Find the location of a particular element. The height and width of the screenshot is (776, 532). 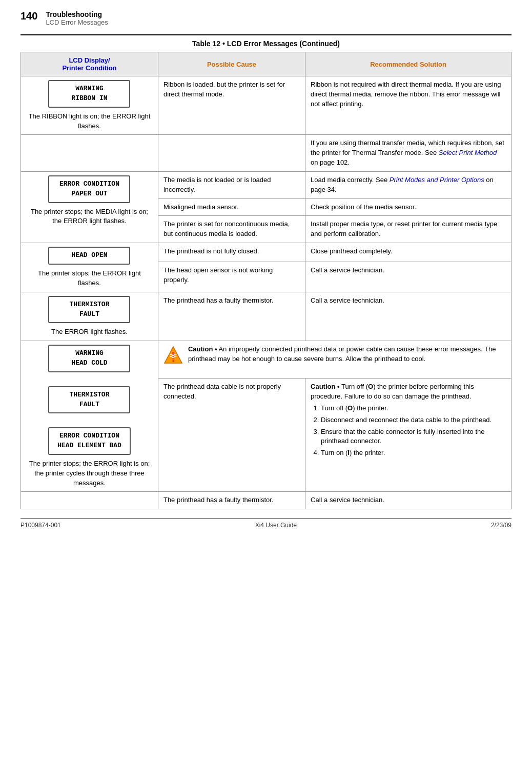

solution-cell-check-sensor: Check position of the media sensor. is located at coordinates (408, 207).